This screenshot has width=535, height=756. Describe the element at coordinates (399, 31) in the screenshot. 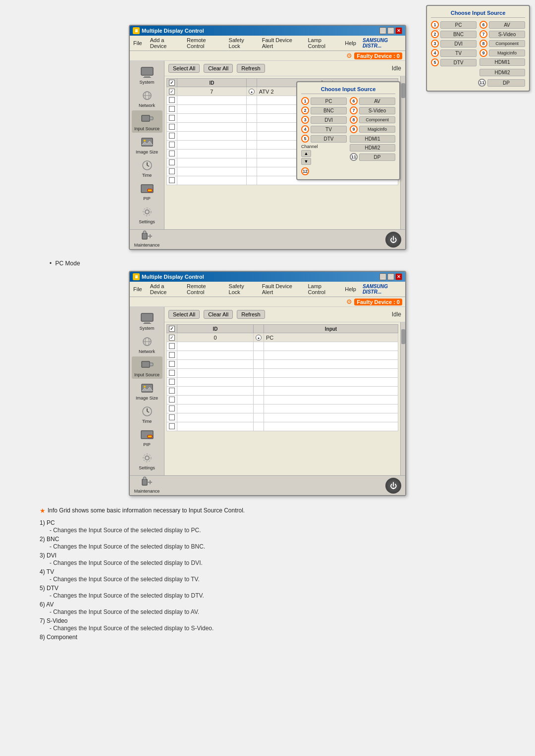

I see `close-button-1: ✕` at that location.